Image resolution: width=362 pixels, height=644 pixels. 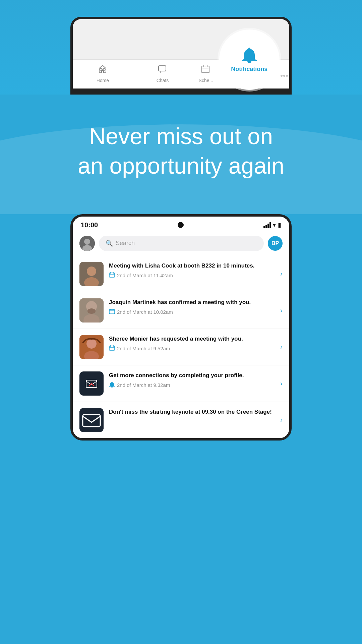 What do you see at coordinates (280, 225) in the screenshot?
I see `battery-icon: ▮` at bounding box center [280, 225].